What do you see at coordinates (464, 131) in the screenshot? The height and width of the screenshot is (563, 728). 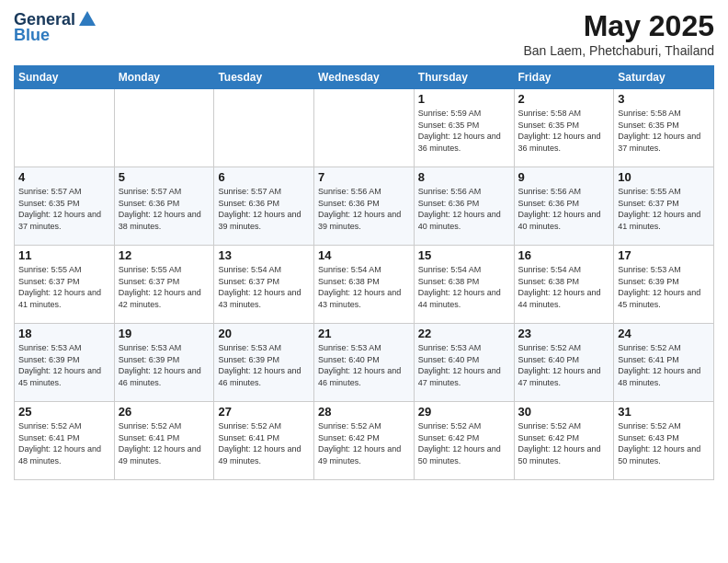 I see `cell-info: Sunrise: 5:59 AMSunset: 6:35 PMDaylight:…` at bounding box center [464, 131].